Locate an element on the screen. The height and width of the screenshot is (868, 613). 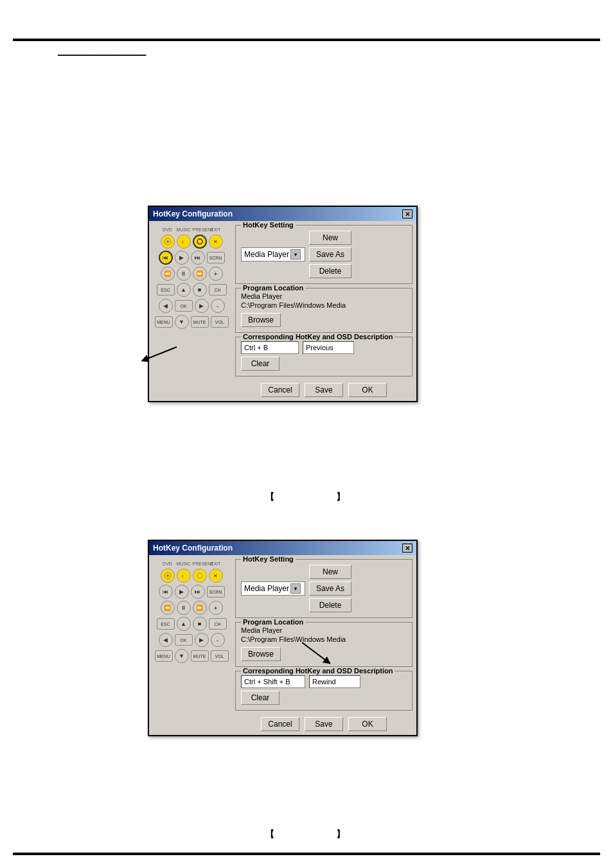
dialog1-save-button: Save is located at coordinates (324, 390).